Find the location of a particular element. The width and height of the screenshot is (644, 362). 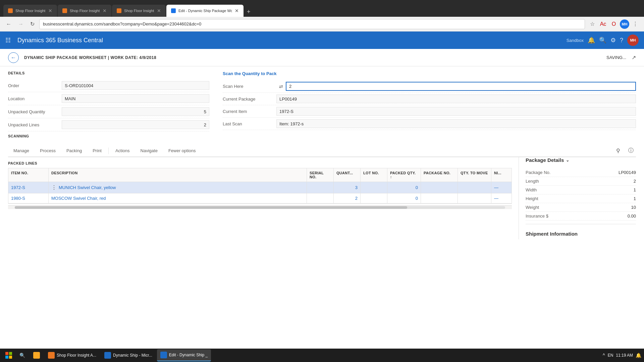

search-icon: 🔍 is located at coordinates (603, 40).